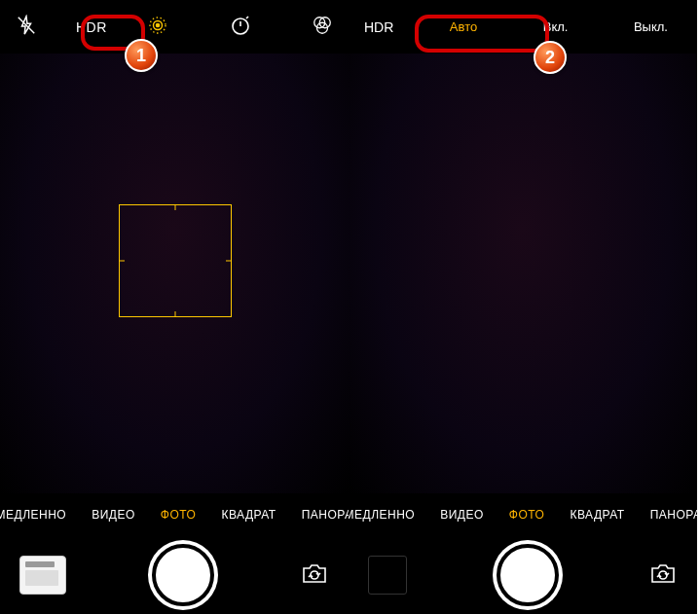 The height and width of the screenshot is (614, 700). What do you see at coordinates (556, 27) in the screenshot?
I see `hdr-option-on: Вкл.` at bounding box center [556, 27].